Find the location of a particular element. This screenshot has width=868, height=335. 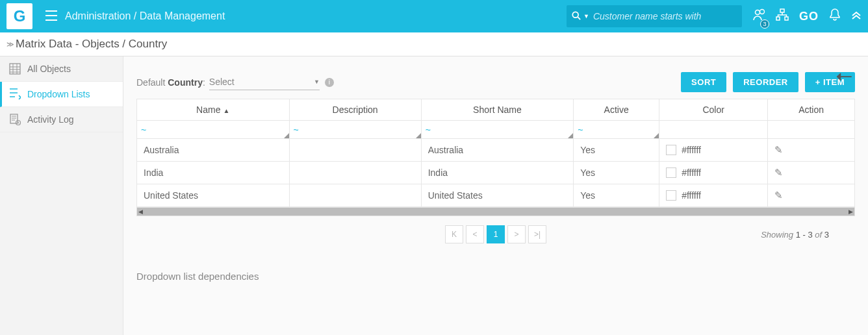

filter-short-name: ~ is located at coordinates (498, 130).